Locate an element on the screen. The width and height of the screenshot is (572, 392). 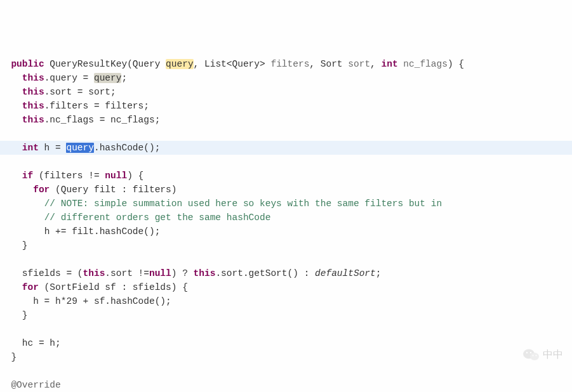
code-line: // different orders get the same hashCod… is located at coordinates (135, 218).